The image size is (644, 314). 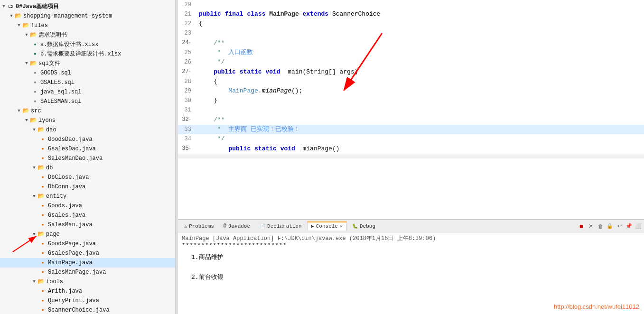 I want to click on tree-item-src: src, so click(x=87, y=111).